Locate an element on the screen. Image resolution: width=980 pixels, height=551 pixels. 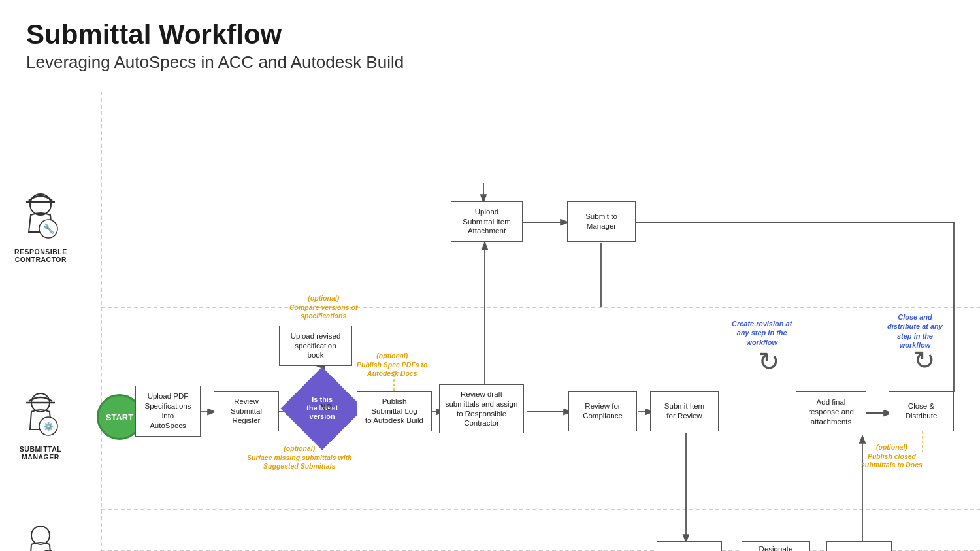
submit-item-review-text: Submit Itemfor Review is located at coordinates (685, 411).